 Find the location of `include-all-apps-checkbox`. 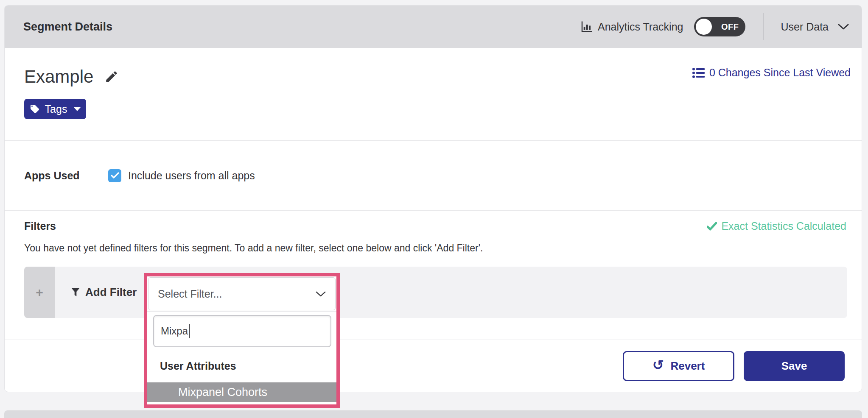

include-all-apps-checkbox is located at coordinates (115, 176).